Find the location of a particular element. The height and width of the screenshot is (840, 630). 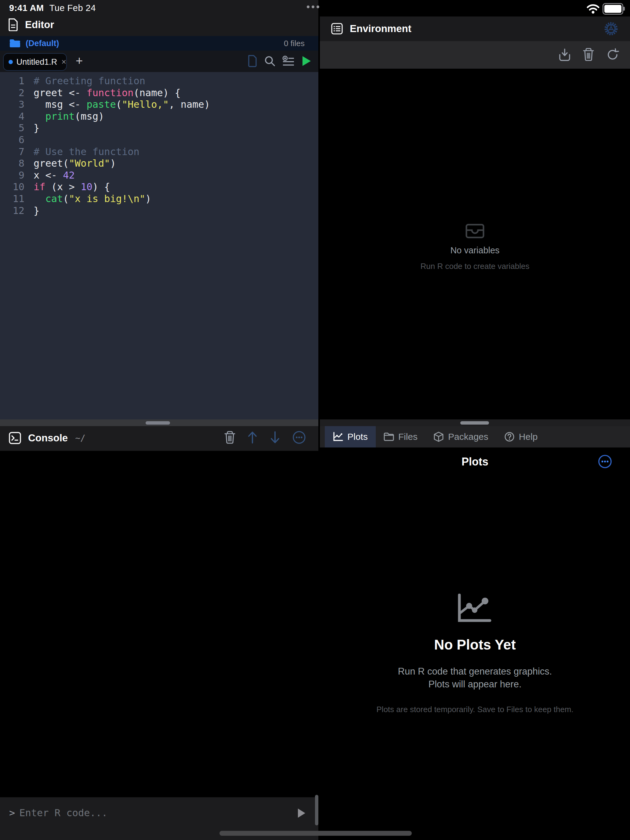

editor-console-divider is located at coordinates (159, 423).